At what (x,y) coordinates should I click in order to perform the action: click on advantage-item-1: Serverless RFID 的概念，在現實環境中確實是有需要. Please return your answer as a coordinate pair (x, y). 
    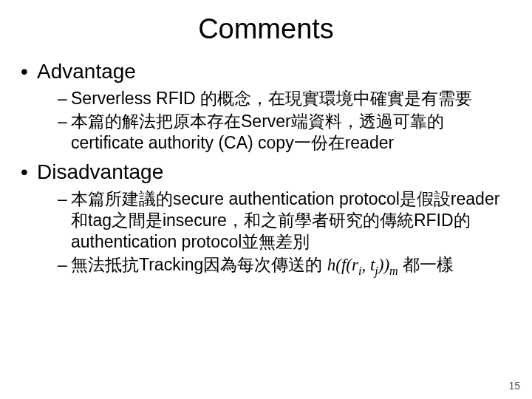
    Looking at the image, I should click on (284, 99).